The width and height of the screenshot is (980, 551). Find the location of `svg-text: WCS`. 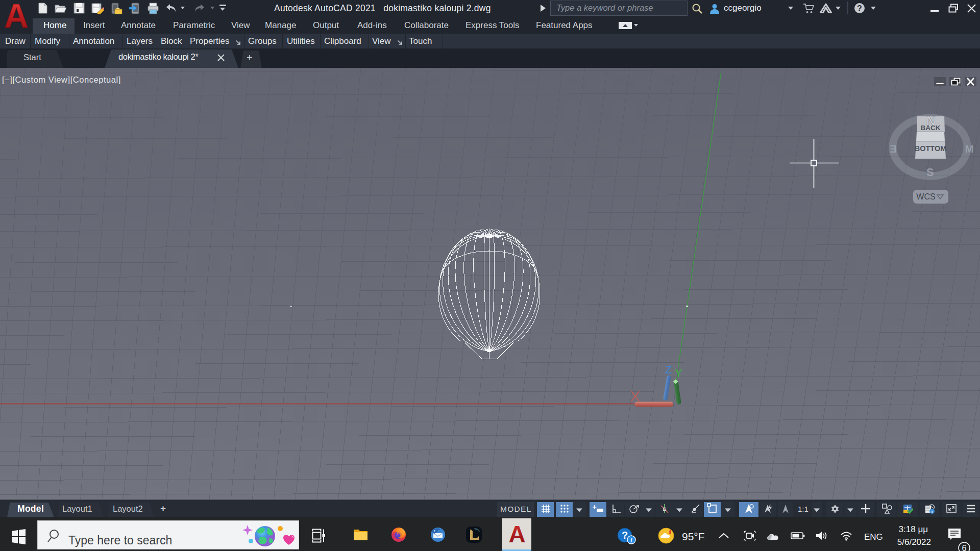

svg-text: WCS is located at coordinates (926, 197).